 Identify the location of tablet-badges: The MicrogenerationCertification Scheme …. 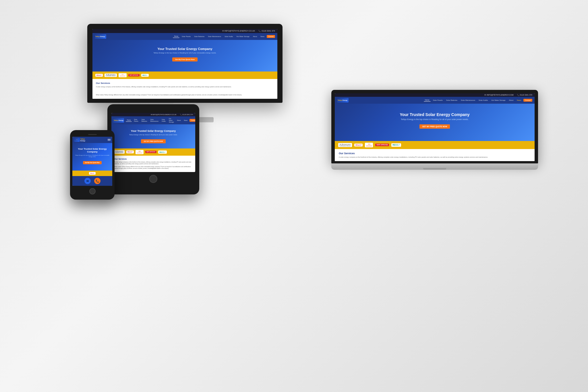
(153, 152).